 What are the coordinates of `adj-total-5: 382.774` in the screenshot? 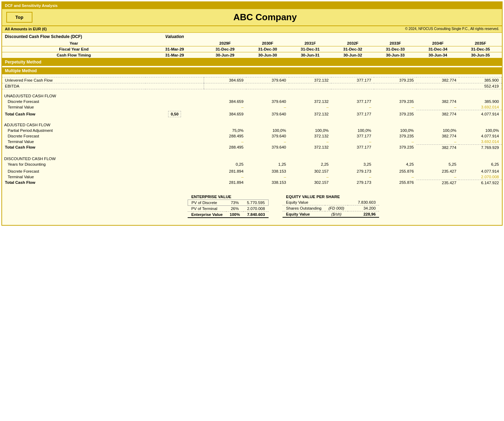 It's located at (438, 147).